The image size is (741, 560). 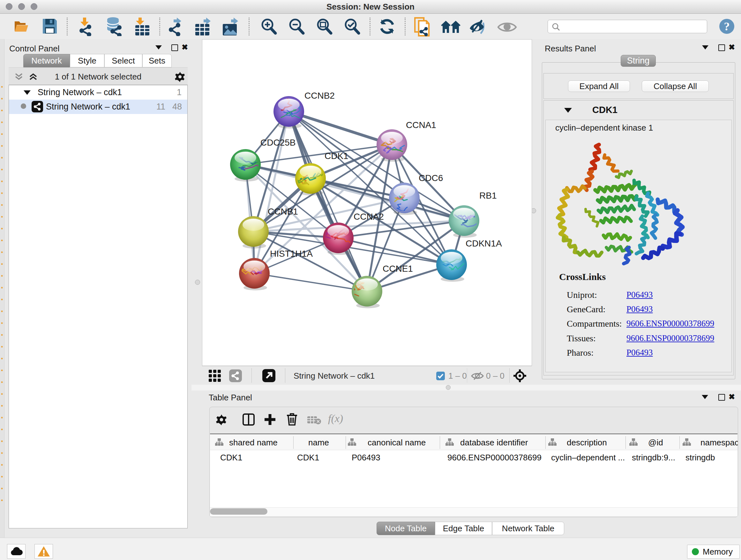 I want to click on svg-text: RB1, so click(x=488, y=196).